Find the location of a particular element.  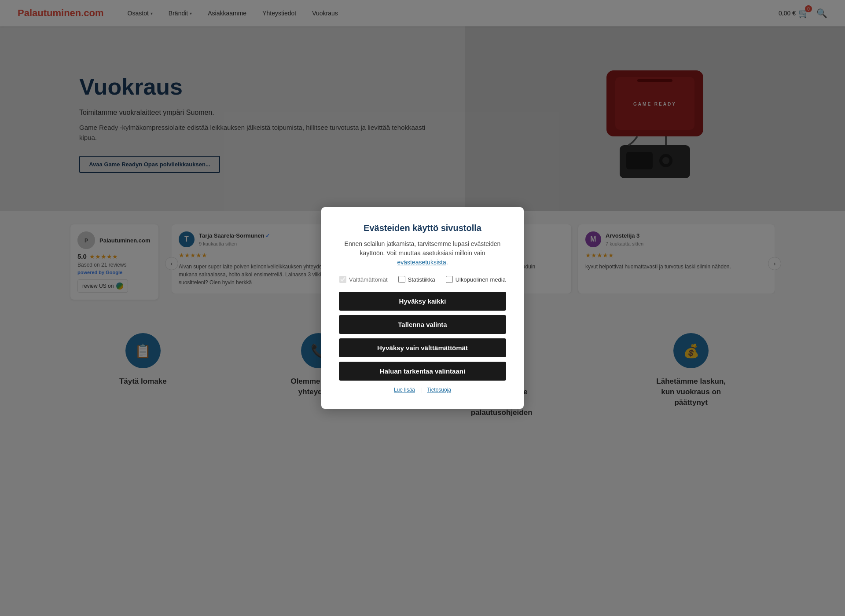

checkbox-label: Välttämättömät is located at coordinates (368, 280).